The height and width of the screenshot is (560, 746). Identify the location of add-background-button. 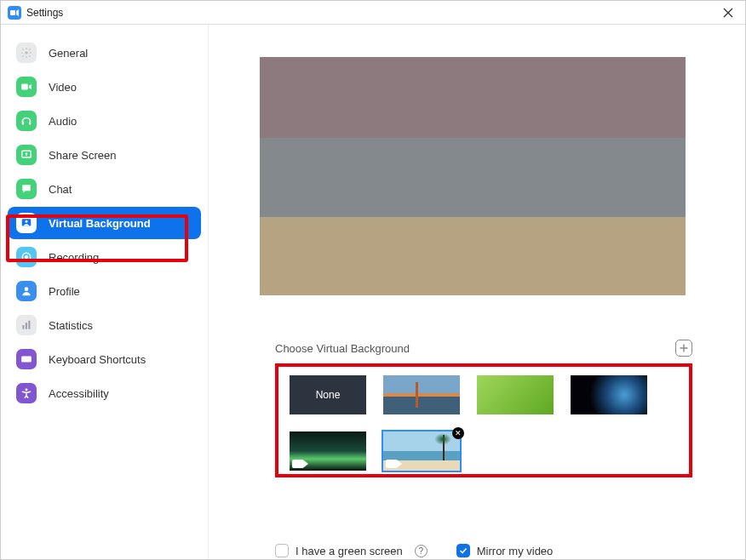
(684, 348).